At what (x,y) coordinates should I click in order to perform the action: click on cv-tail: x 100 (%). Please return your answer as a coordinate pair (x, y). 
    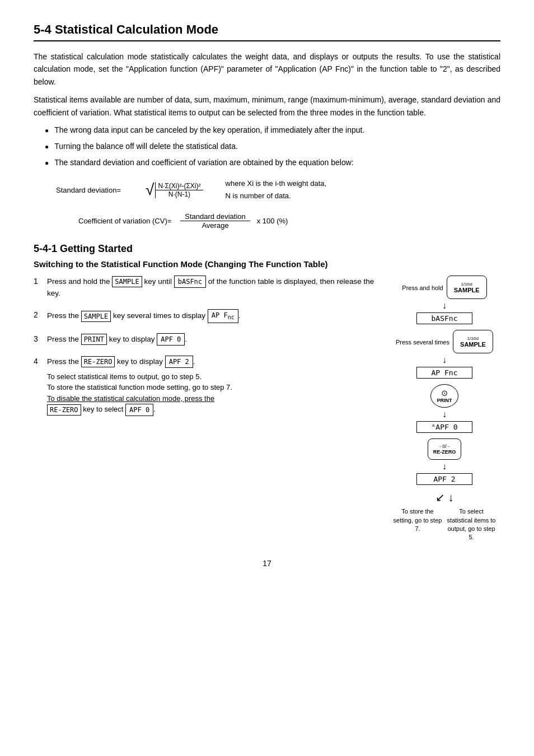
    Looking at the image, I should click on (273, 221).